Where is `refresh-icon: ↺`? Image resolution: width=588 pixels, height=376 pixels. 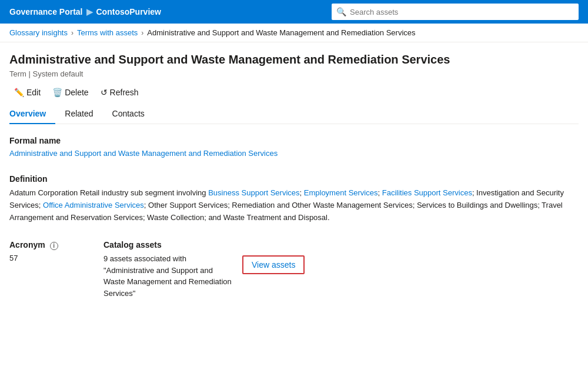
refresh-icon: ↺ is located at coordinates (104, 92).